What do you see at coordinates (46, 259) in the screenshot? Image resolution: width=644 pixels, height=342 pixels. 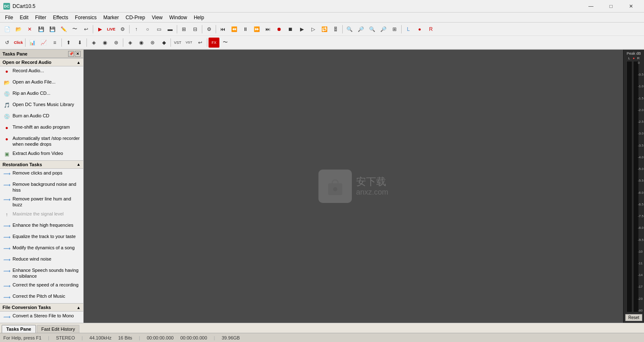 I see `task-reduce-wind-label: Reduce wind noise` at bounding box center [46, 259].